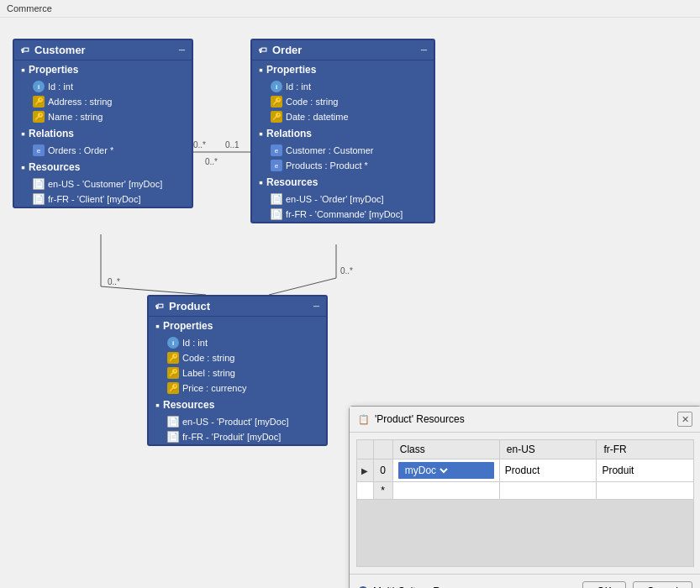 The image size is (700, 588). What do you see at coordinates (103, 123) in the screenshot?
I see `customer-entity: 🏷 Customer ─ Properties i Id : int 🔑 Add…` at bounding box center [103, 123].